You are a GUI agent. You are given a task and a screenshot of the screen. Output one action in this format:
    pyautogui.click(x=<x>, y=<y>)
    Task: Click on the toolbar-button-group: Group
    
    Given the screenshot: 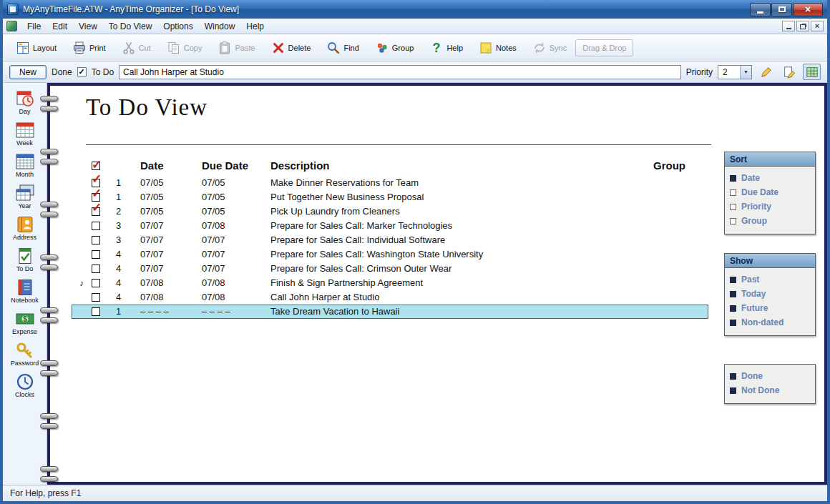 What is the action you would take?
    pyautogui.click(x=395, y=48)
    